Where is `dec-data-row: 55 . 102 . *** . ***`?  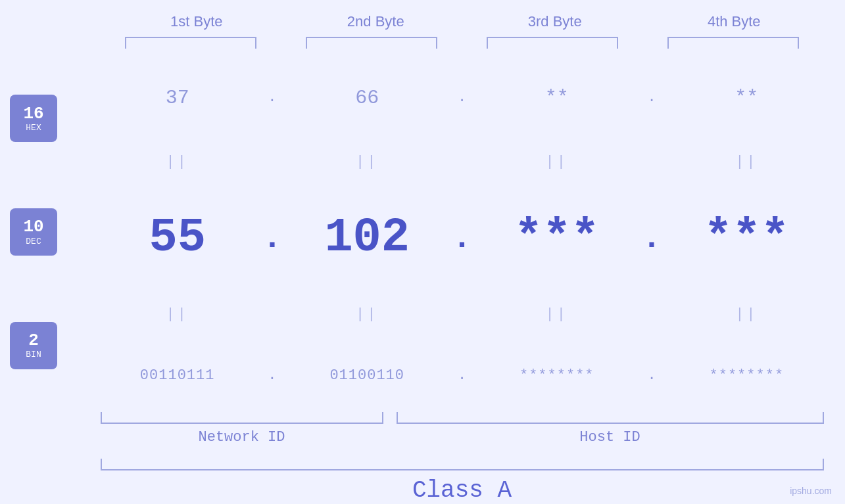 dec-data-row: 55 . 102 . *** . *** is located at coordinates (462, 238).